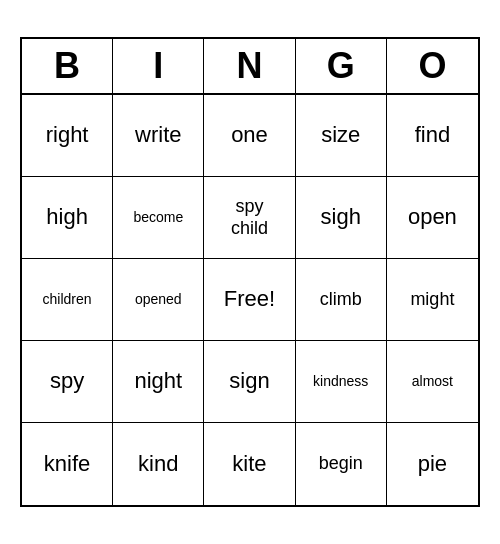 Image resolution: width=500 pixels, height=544 pixels. What do you see at coordinates (158, 136) in the screenshot?
I see `bingo-cell: write` at bounding box center [158, 136].